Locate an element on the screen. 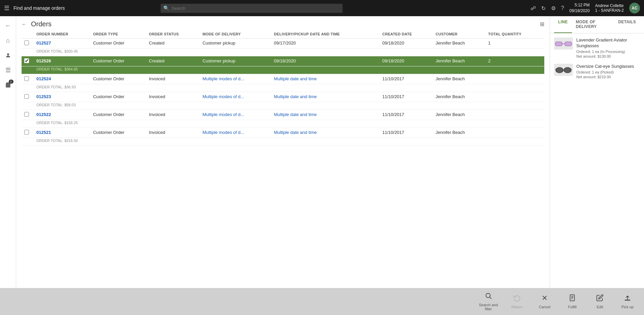 This screenshot has height=315, width=644. table-row: 012523Customer OrderInvoicedMultiple mod… is located at coordinates (283, 97).